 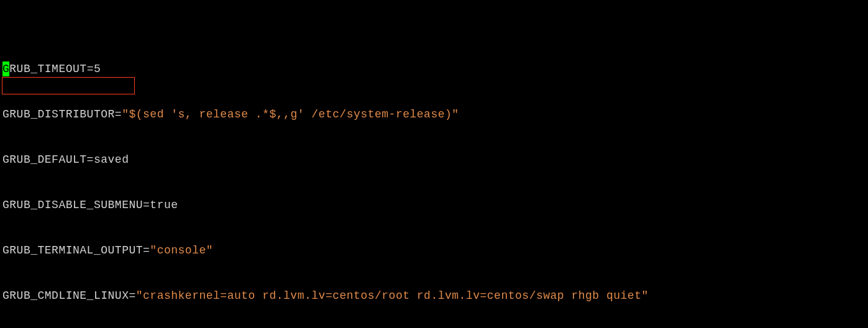 What do you see at coordinates (290, 114) in the screenshot?
I see `value: "$(sed 's, release .*$,,g' /etc/system-r…` at bounding box center [290, 114].